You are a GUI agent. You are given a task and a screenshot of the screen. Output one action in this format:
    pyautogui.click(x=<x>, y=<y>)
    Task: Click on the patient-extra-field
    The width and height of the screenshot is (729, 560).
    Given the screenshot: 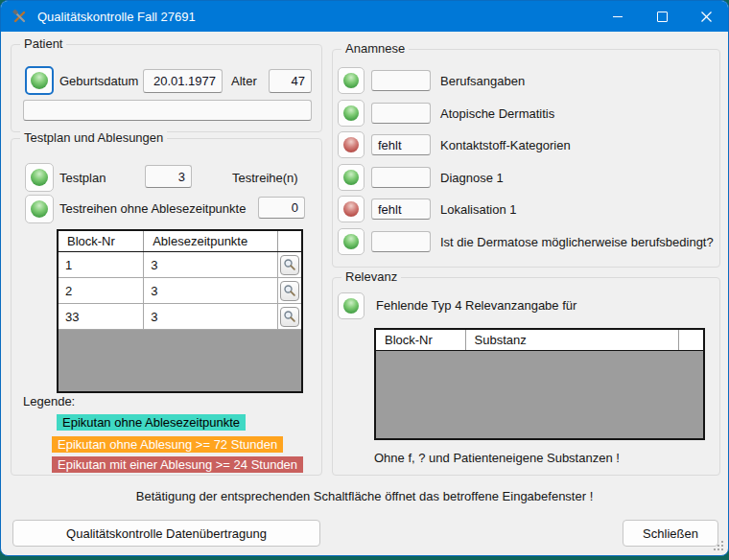 What is the action you would take?
    pyautogui.click(x=167, y=110)
    